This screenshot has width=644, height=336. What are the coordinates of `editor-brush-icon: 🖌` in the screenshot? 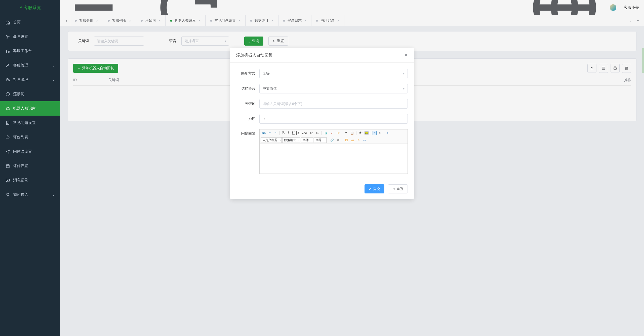 It's located at (332, 133).